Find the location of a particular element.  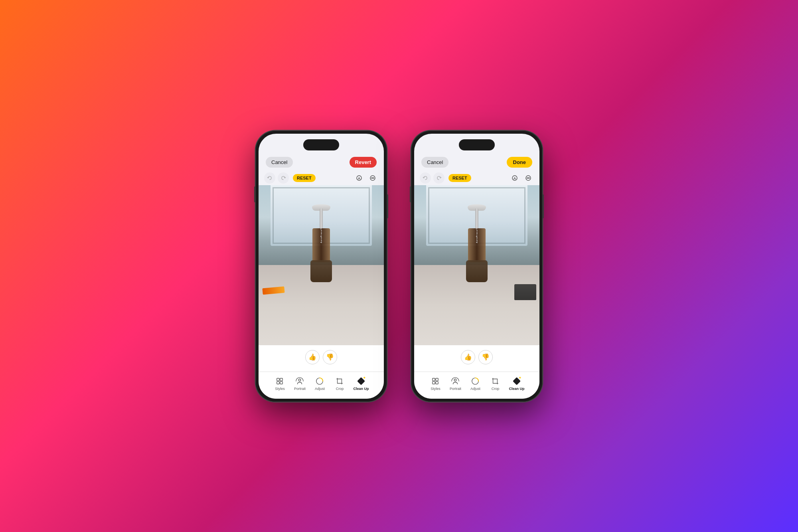

portrait-icon-left is located at coordinates (300, 381).